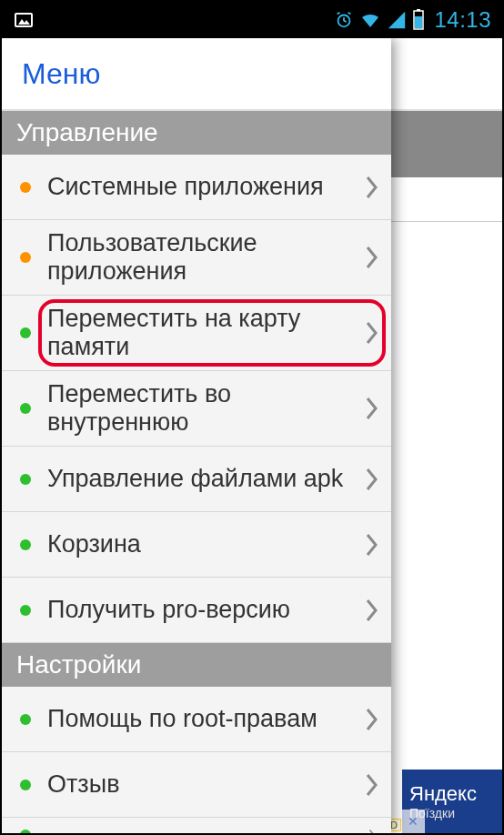 The width and height of the screenshot is (504, 835). What do you see at coordinates (206, 333) in the screenshot?
I see `menu-item-label: Переместить на карту памяти` at bounding box center [206, 333].